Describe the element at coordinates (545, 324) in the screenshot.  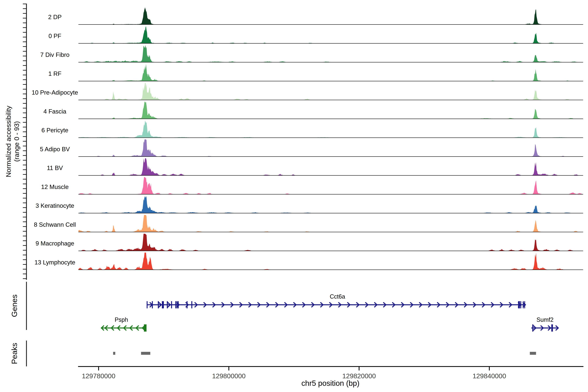
I see `gene-model-sumf2: Sumf2` at that location.